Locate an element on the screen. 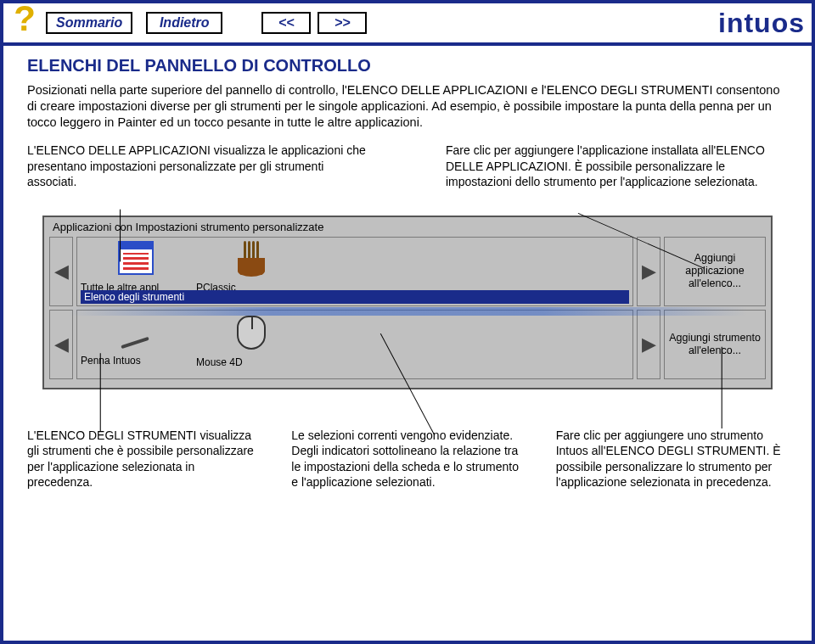  tools-row: ◀ Penna Intuos Mouse 4D ▶ Aggiungi strum… is located at coordinates (408, 344).